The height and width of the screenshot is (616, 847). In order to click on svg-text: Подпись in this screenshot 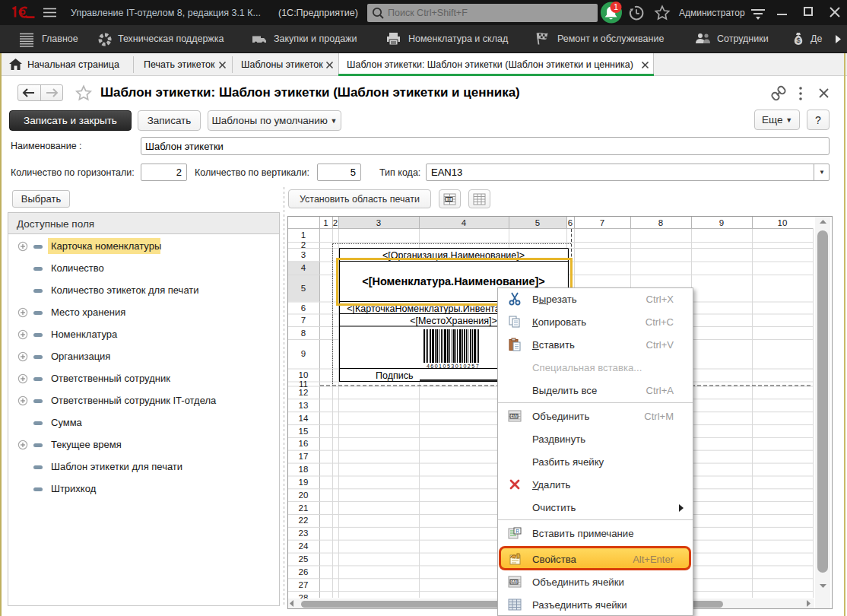, I will do `click(394, 376)`.